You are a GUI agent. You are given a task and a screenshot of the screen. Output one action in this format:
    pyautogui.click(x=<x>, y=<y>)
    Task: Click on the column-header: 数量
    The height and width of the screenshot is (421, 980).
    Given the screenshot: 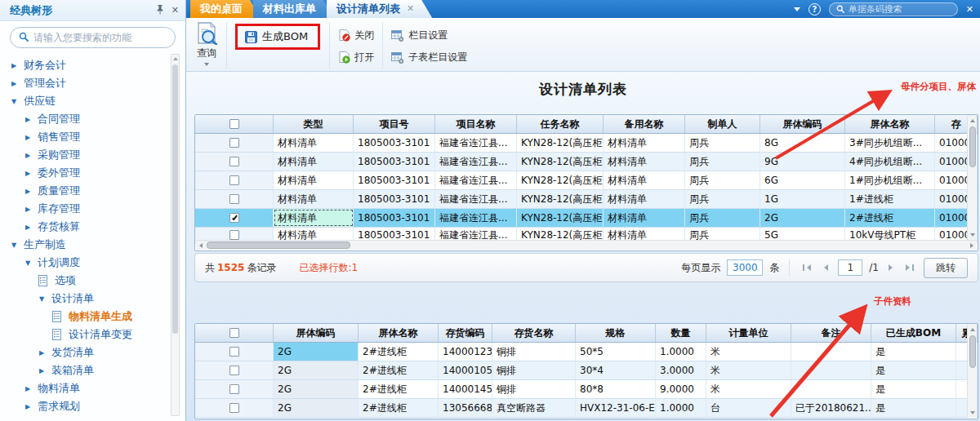 What is the action you would take?
    pyautogui.click(x=681, y=333)
    